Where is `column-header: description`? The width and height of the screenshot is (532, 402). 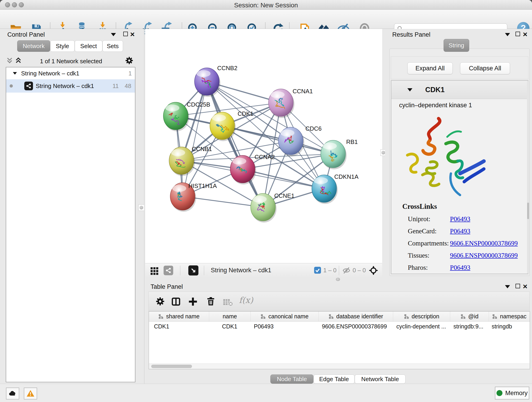
column-header: description is located at coordinates (422, 317).